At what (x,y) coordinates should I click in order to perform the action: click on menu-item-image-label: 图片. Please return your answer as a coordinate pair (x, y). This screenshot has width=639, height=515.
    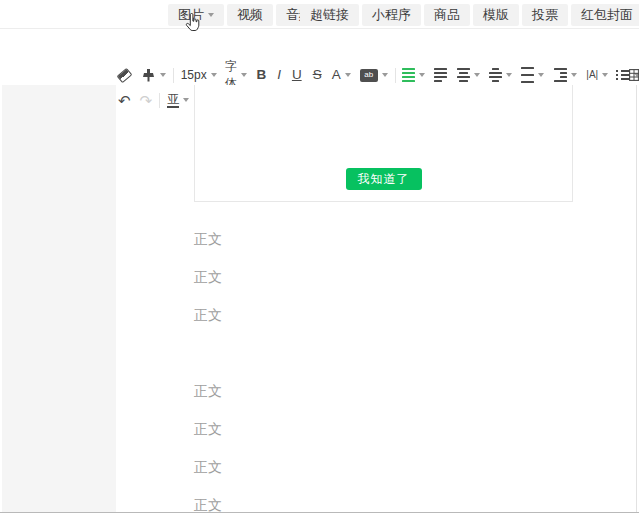
    Looking at the image, I should click on (191, 15).